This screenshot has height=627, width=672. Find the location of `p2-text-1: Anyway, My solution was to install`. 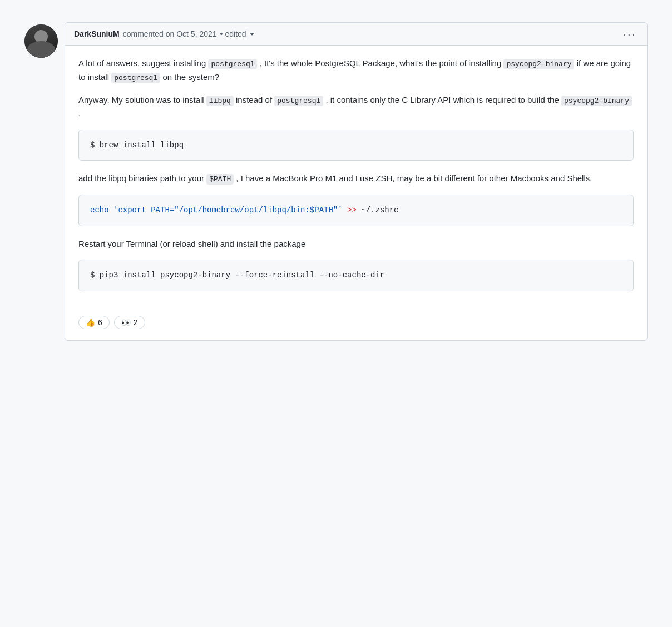

p2-text-1: Anyway, My solution was to install is located at coordinates (141, 100).